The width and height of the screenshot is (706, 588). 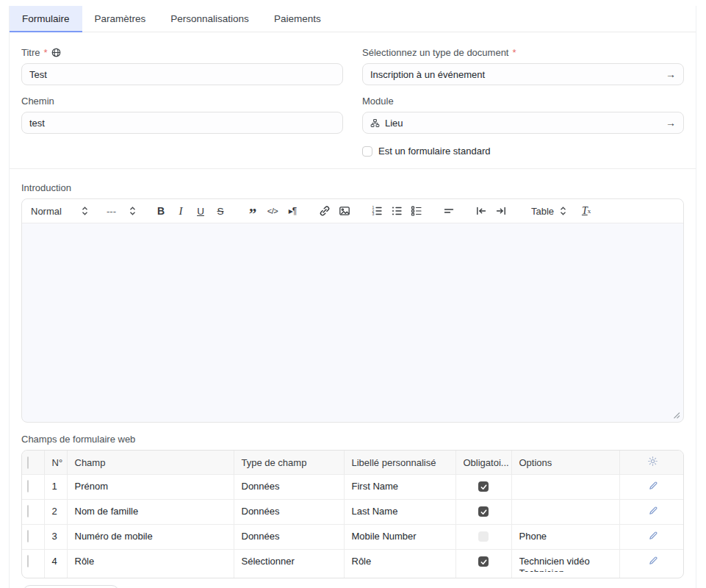 I want to click on code-button: </>, so click(x=273, y=211).